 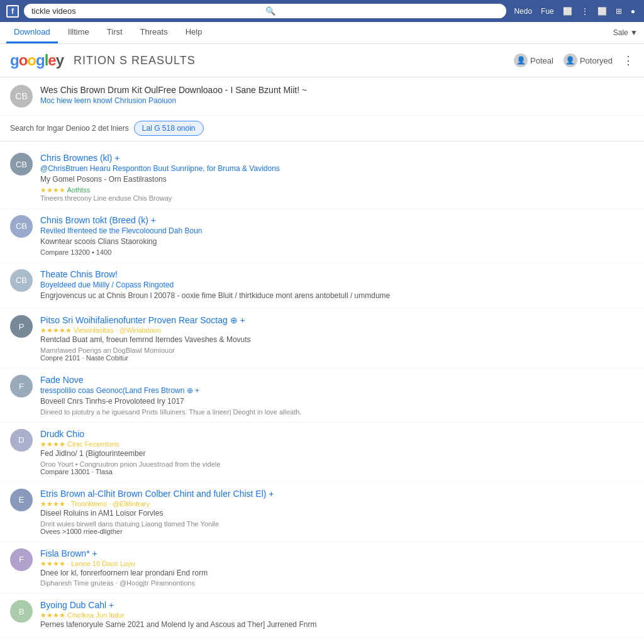 What do you see at coordinates (337, 180) in the screenshot?
I see `result-desc: My Gomel Posons - Orn Eastilrastons` at bounding box center [337, 180].